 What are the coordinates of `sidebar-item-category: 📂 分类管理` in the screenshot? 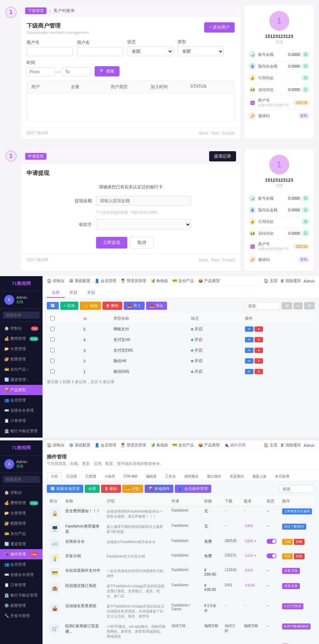 It's located at (21, 349).